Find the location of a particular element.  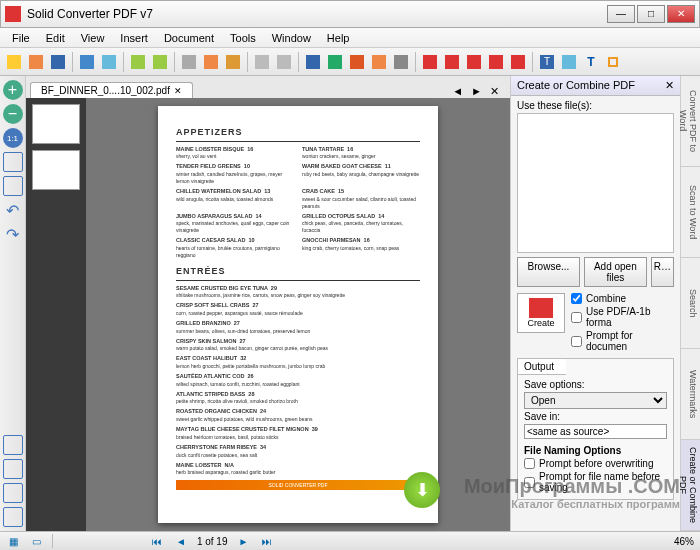

dish-item: MAYTAG BLUE CHEESE CRUSTED FILET MIGNON … is located at coordinates (298, 434).